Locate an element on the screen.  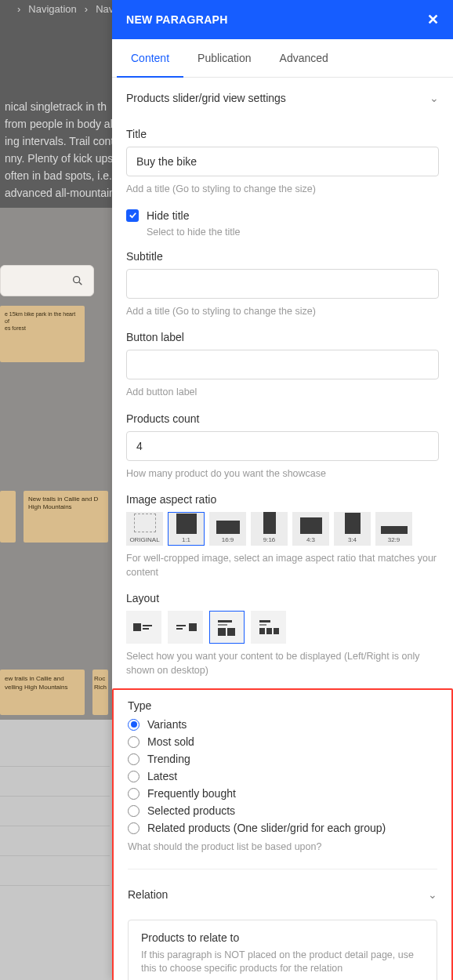
subtitle-input is located at coordinates (282, 284).